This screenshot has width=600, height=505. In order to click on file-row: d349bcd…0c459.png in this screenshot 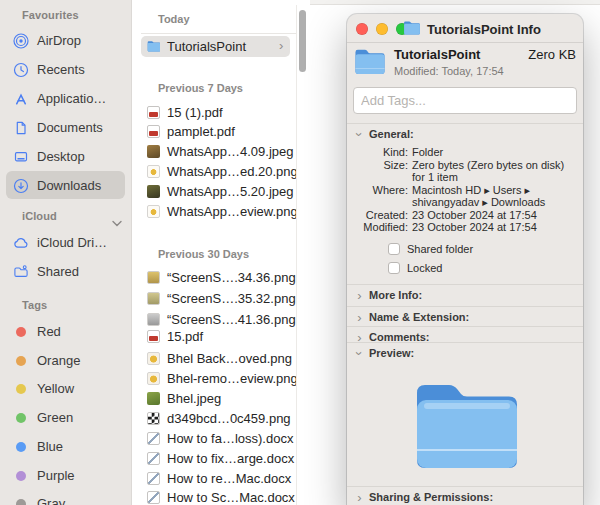, I will do `click(217, 418)`.